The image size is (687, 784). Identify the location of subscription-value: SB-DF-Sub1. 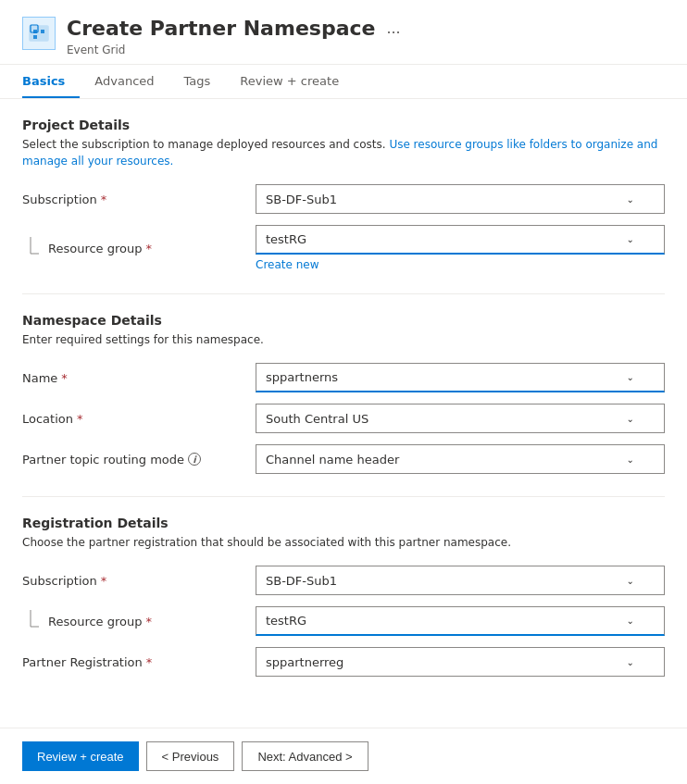
(446, 200).